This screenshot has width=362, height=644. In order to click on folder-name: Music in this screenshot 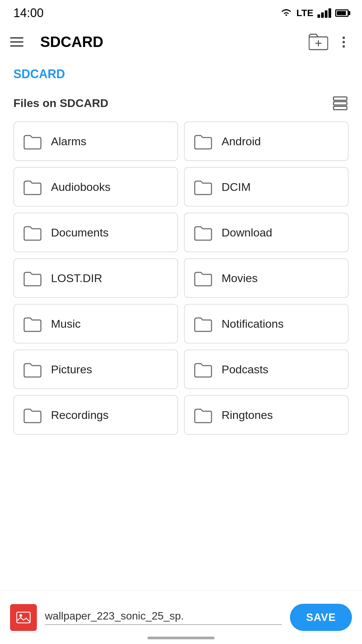, I will do `click(66, 324)`.